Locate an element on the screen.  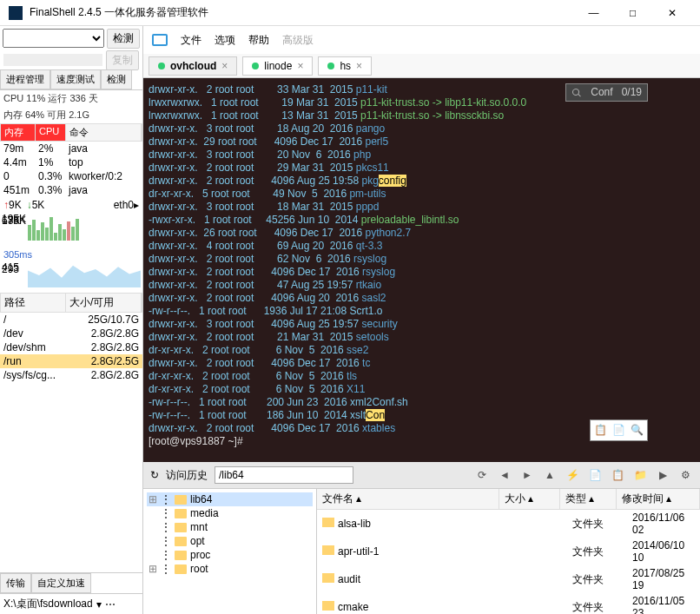
path-input is located at coordinates (284, 475).